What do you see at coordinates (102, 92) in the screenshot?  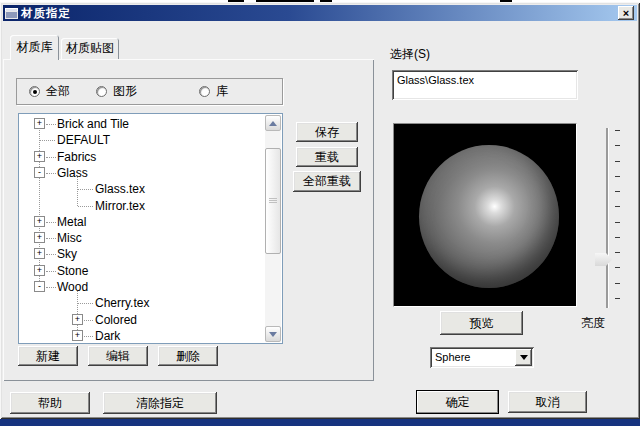 I see `radio-graphic-circle` at bounding box center [102, 92].